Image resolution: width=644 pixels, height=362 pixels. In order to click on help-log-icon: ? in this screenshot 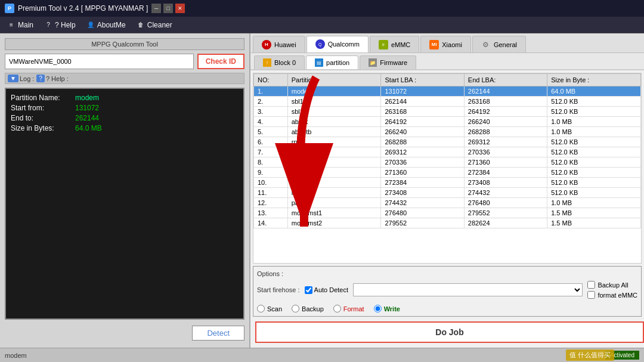, I will do `click(41, 79)`.